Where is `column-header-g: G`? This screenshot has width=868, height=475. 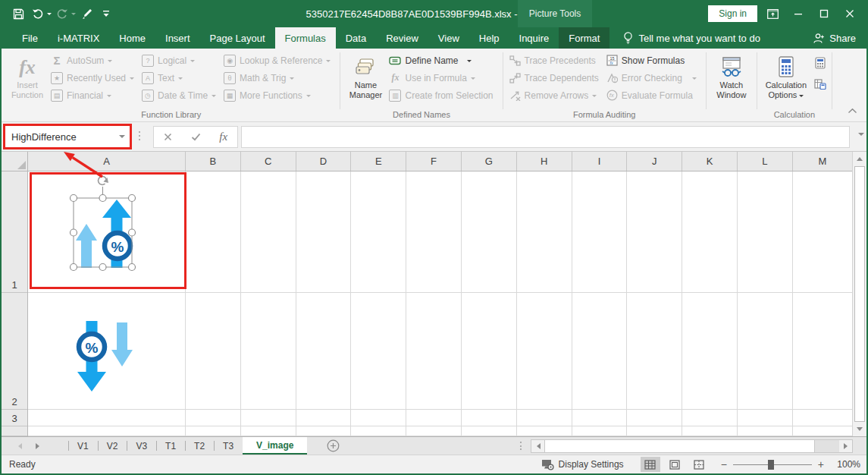 column-header-g: G is located at coordinates (490, 161).